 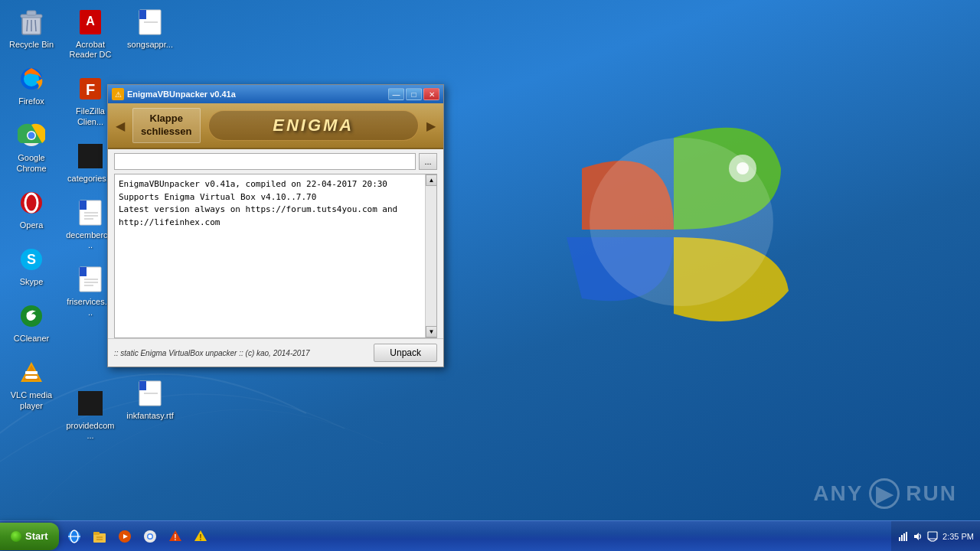 I want to click on songsappr-label: songsappr..., so click(x=150, y=44).